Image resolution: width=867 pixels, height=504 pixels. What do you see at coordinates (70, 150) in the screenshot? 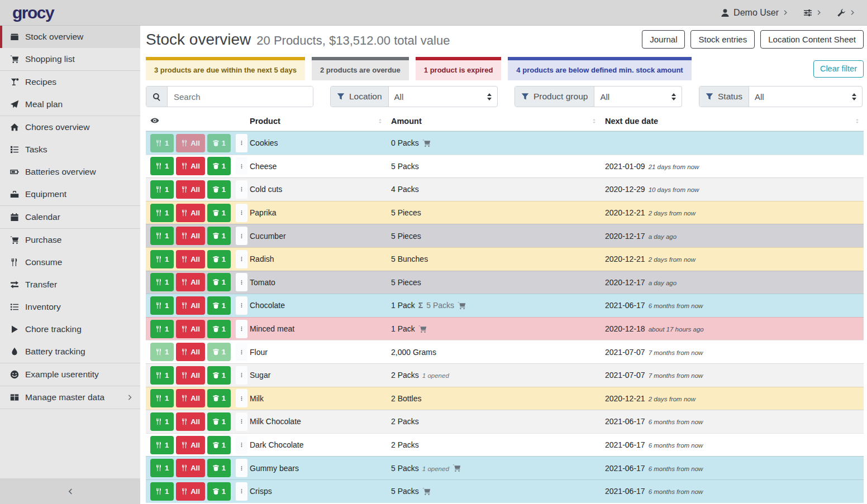
I see `sidebar-item-tasks: Tasks` at bounding box center [70, 150].